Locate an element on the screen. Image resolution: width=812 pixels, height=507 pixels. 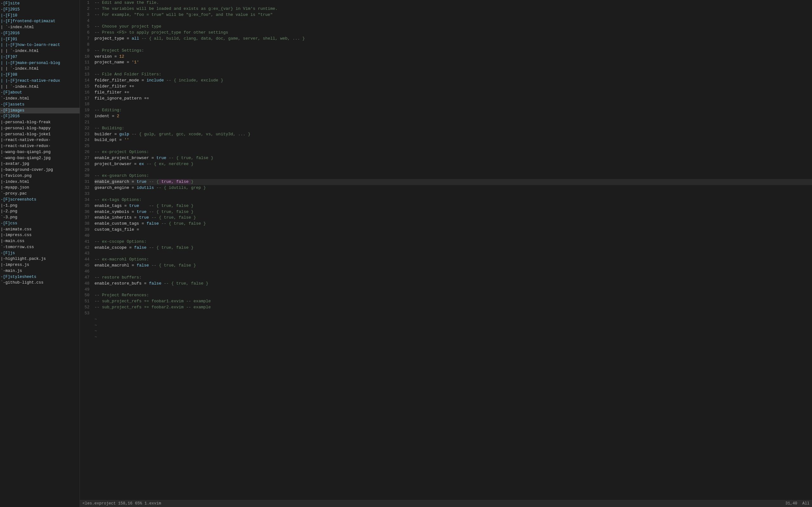
code-line-2: -- The variables will be loaded and exis… is located at coordinates (453, 9).